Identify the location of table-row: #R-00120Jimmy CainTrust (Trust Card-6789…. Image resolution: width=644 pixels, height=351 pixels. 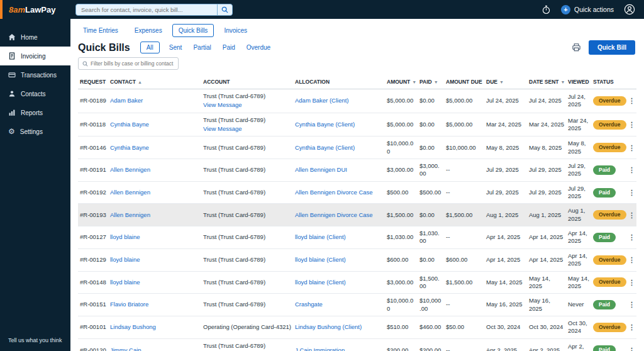
(357, 345).